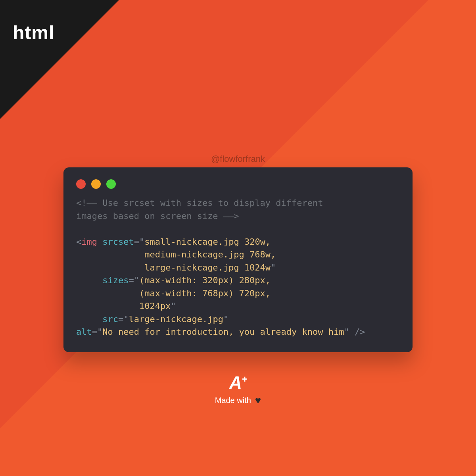 The width and height of the screenshot is (476, 476). I want to click on comment-text: Use srcset with sizes to display differe…, so click(200, 209).